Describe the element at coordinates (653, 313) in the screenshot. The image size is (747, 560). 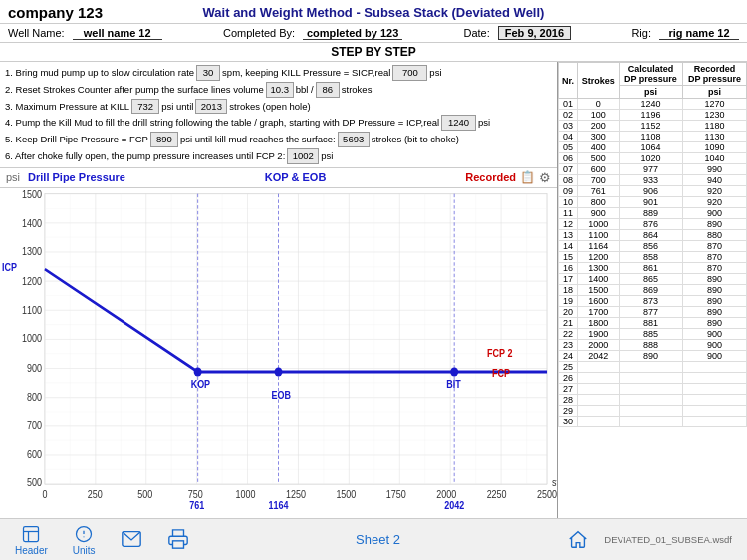
I see `table-row: 201700877890` at that location.